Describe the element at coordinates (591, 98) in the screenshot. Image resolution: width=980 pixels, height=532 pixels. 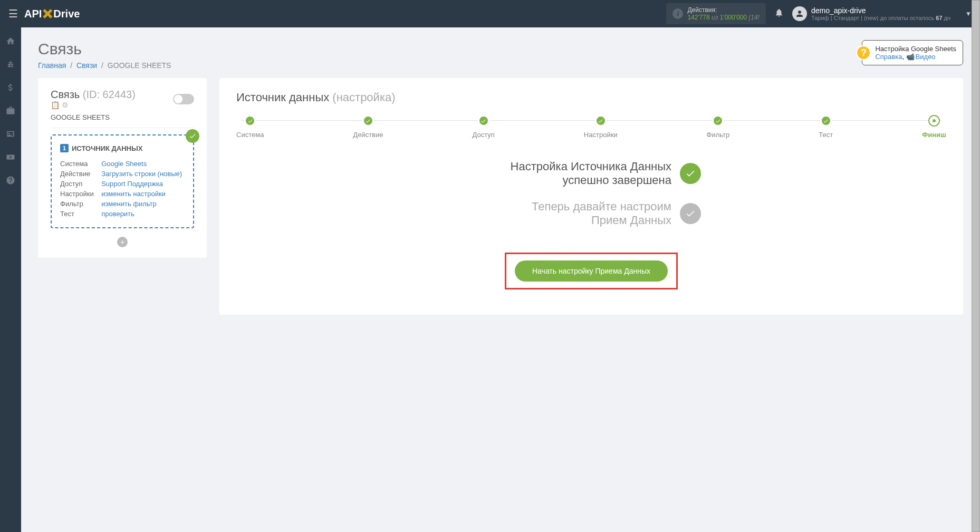
I see `right-heading: Источник данных (настройка)` at that location.